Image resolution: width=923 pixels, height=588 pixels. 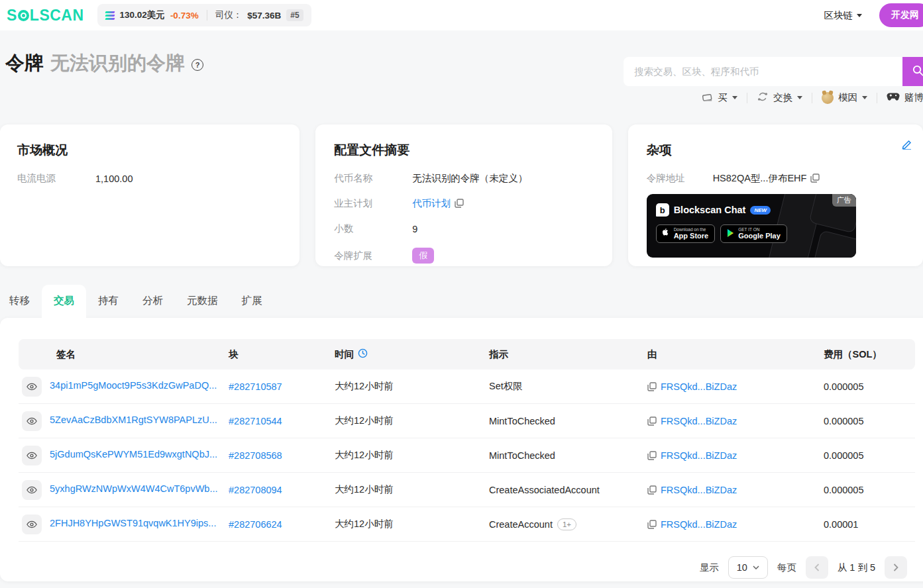 I want to click on signature-link: 34pi1mP5gMooct9P5s3KdzGwPaDQ..., so click(x=133, y=385).